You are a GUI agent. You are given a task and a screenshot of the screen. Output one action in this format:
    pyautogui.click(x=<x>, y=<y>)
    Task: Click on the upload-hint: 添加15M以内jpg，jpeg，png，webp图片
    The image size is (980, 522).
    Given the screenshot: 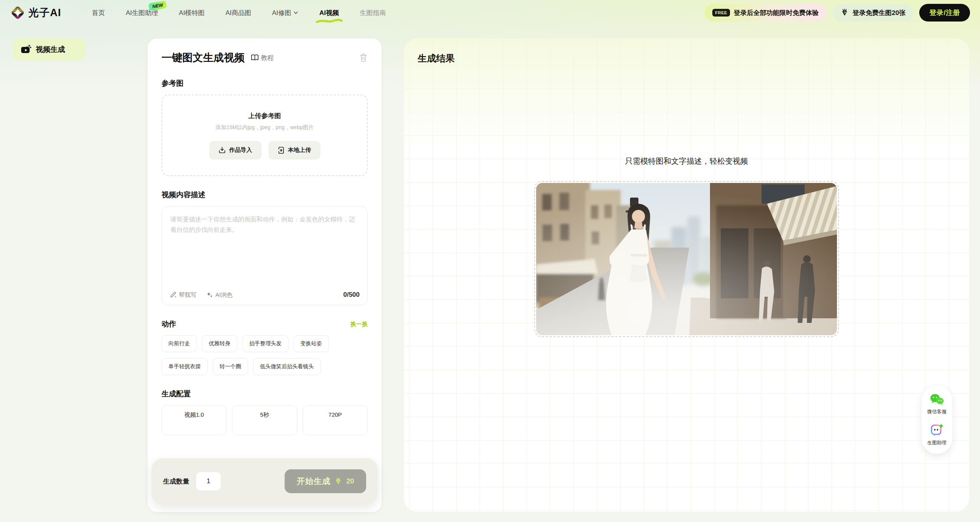 What is the action you would take?
    pyautogui.click(x=265, y=128)
    